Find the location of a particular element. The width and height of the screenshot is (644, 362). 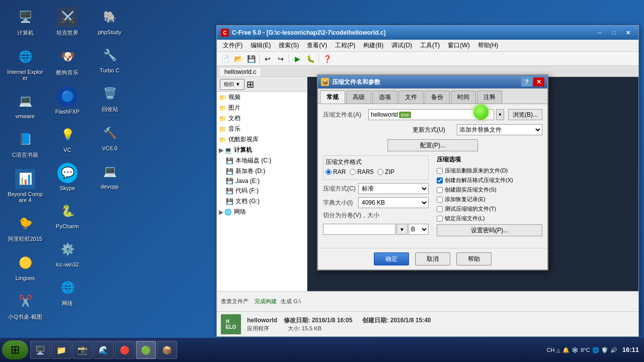

organize-btn: 组织 ▼ is located at coordinates (232, 84).